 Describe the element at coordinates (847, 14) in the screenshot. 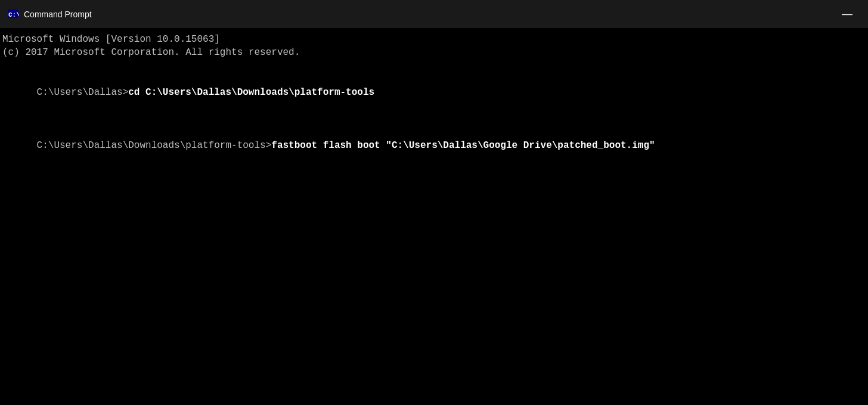

I see `title-bar-controls: —` at that location.